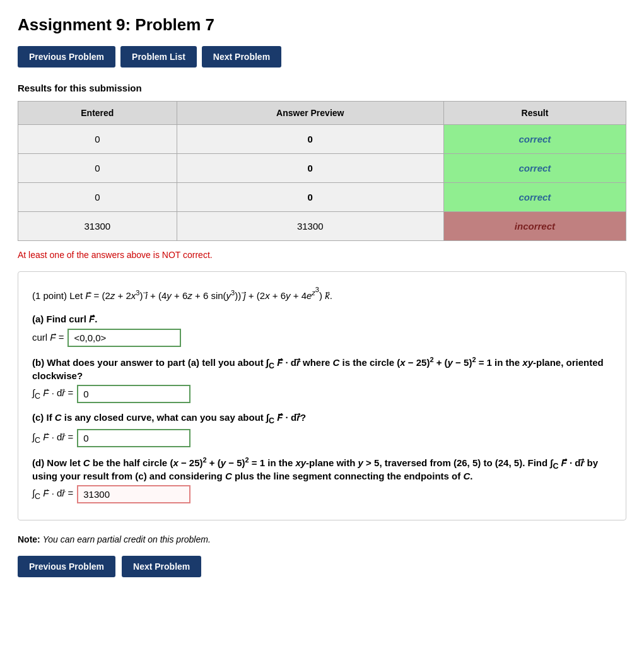 This screenshot has height=646, width=644. What do you see at coordinates (322, 368) in the screenshot?
I see `part-b-label: (b) What does your answer to part (a) te…` at bounding box center [322, 368].